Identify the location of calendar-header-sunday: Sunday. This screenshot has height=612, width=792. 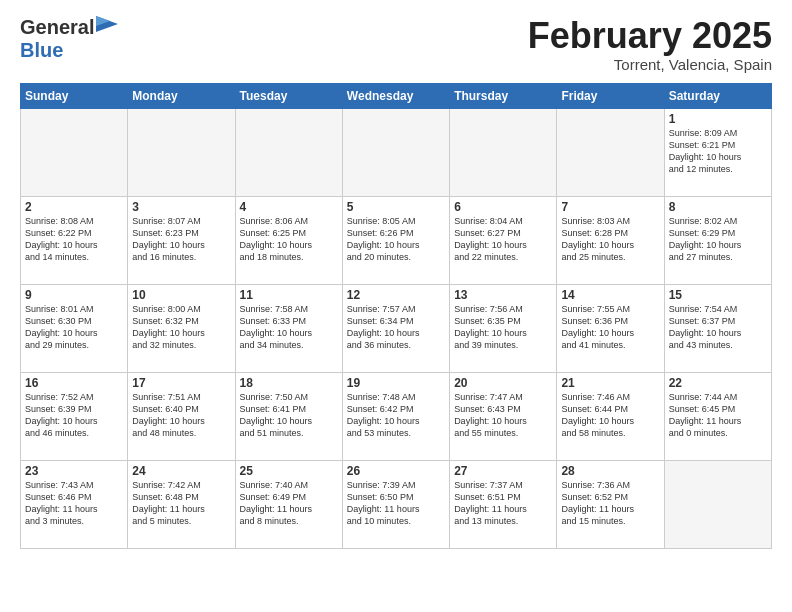
(74, 96).